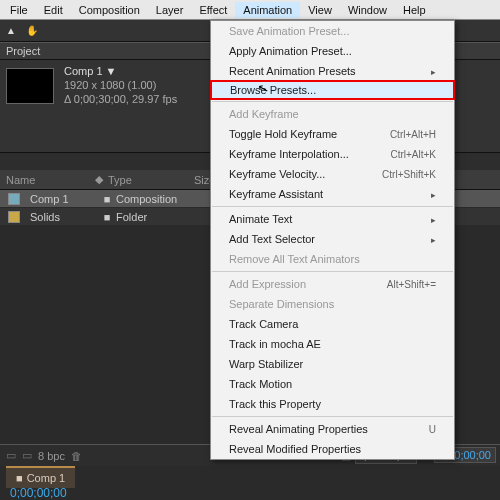 This screenshot has width=500, height=500. I want to click on menu-item-warp-stabilizer: Warp Stabilizer, so click(332, 364).